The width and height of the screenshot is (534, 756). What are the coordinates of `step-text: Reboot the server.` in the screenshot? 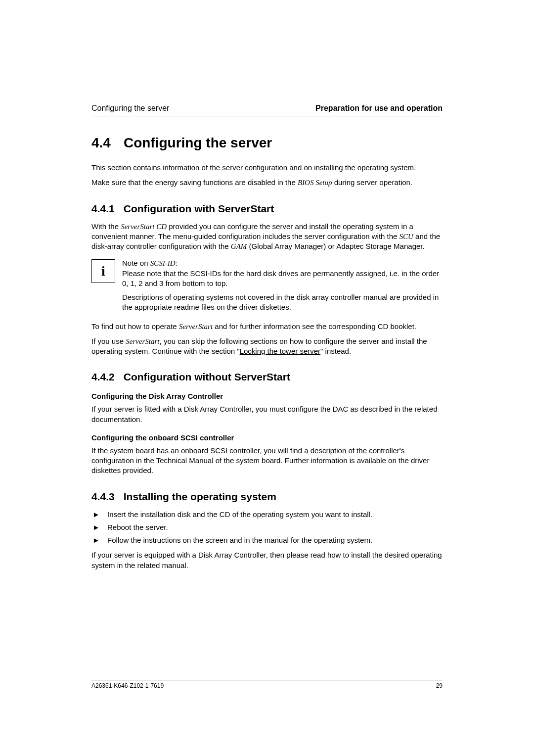 It's located at (137, 527).